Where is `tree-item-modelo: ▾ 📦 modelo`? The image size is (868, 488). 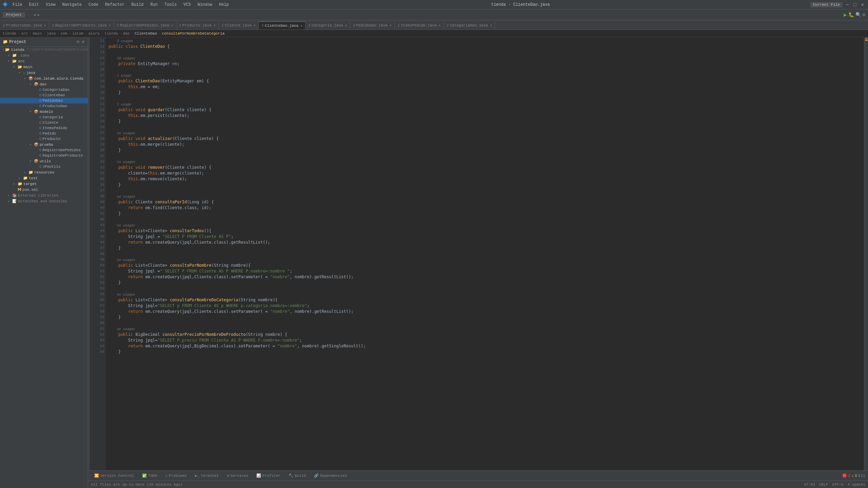
tree-item-modelo: ▾ 📦 modelo is located at coordinates (44, 112).